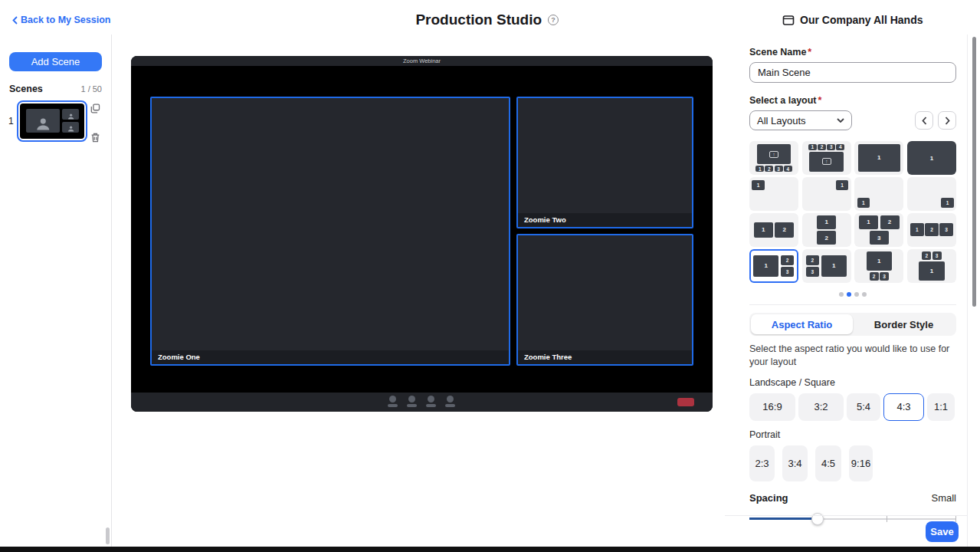 The image size is (980, 552). I want to click on bottom-black-bar, so click(490, 549).